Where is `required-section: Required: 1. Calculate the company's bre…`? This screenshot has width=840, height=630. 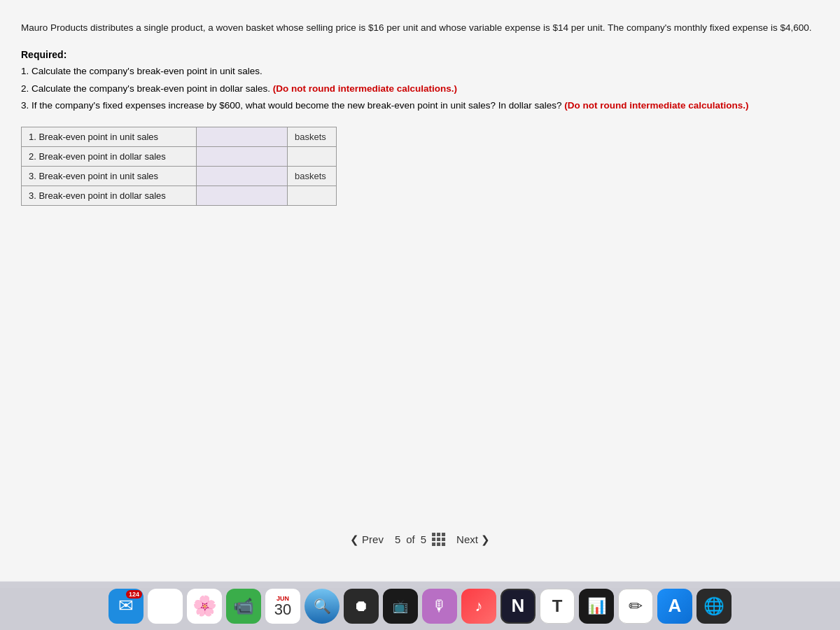
required-section: Required: 1. Calculate the company's bre… is located at coordinates (420, 81).